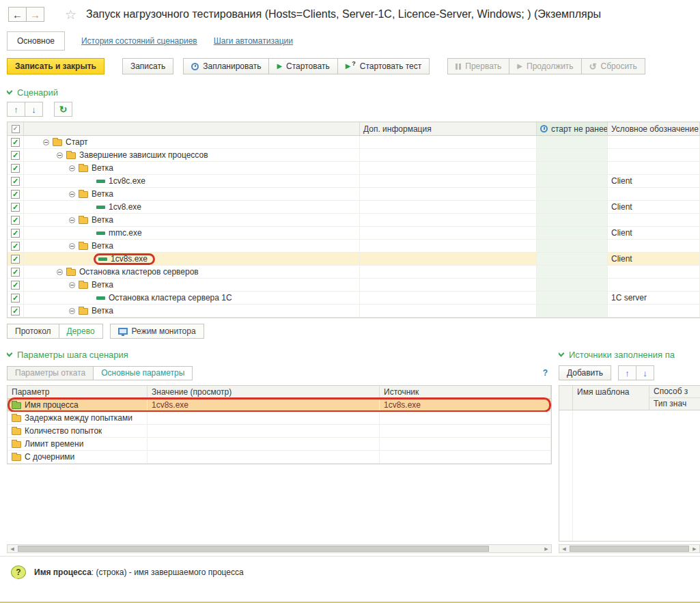  I want to click on play-icon: ▶, so click(520, 66).